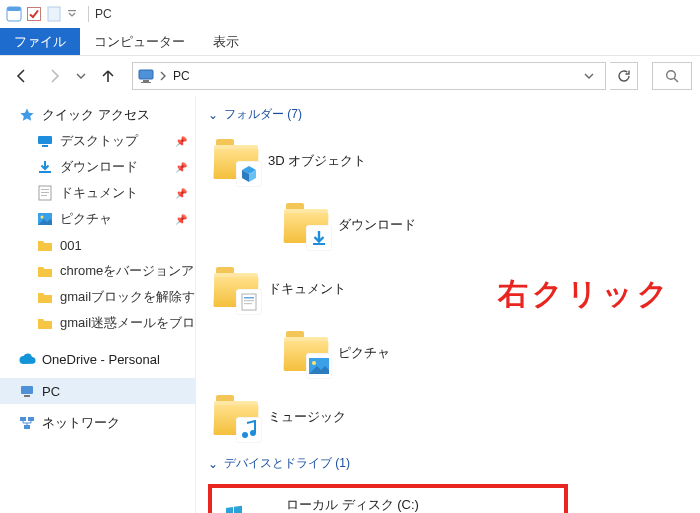 Image resolution: width=700 pixels, height=513 pixels. I want to click on sidebar-item-folder-gmail-spam: gmail迷惑メールをブロック, so click(98, 323).